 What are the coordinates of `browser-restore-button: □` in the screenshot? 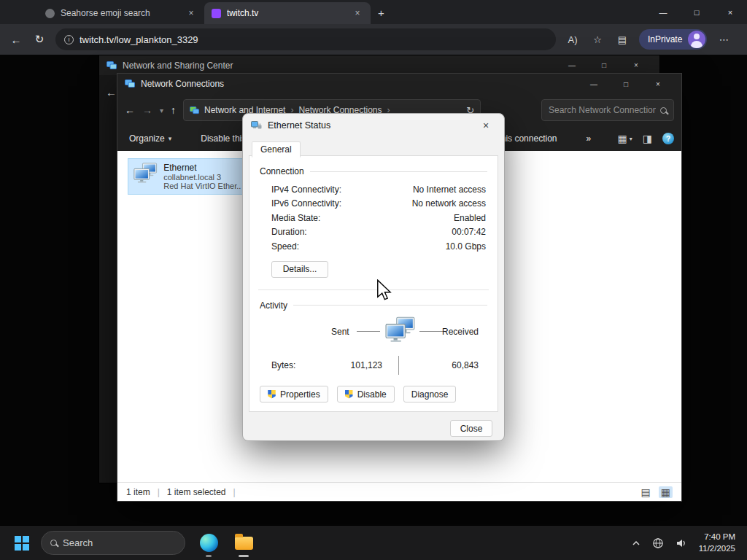 It's located at (697, 12).